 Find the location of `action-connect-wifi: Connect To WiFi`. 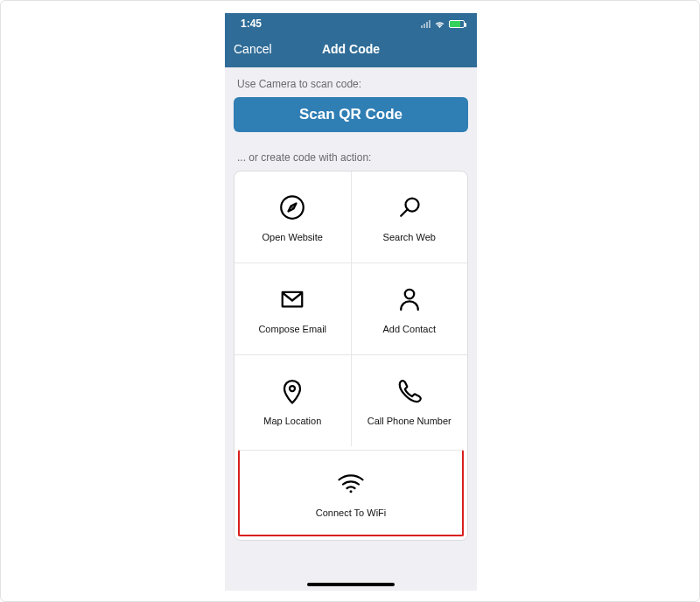

action-connect-wifi: Connect To WiFi is located at coordinates (351, 493).